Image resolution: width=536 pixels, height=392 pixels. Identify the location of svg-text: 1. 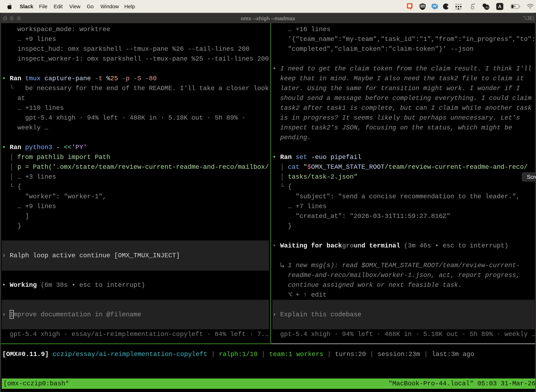
(533, 18).